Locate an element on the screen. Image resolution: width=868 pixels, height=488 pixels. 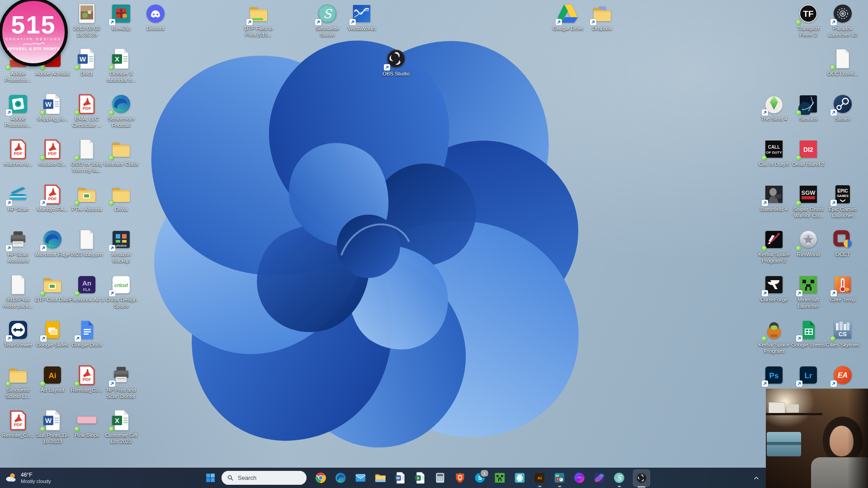
desktop-icon-dead-island-2: DI2Dead Island 2 is located at coordinates (808, 153).